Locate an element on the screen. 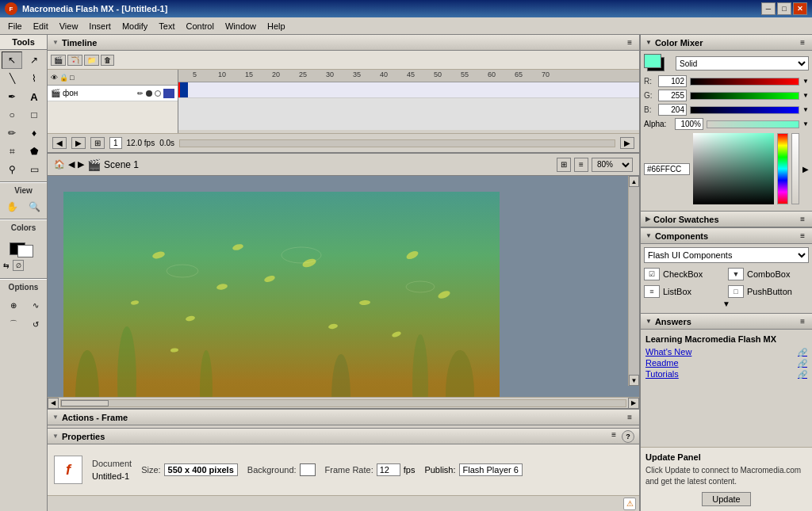 This screenshot has width=812, height=511. delete-layer-btn: 🗑 is located at coordinates (108, 60).